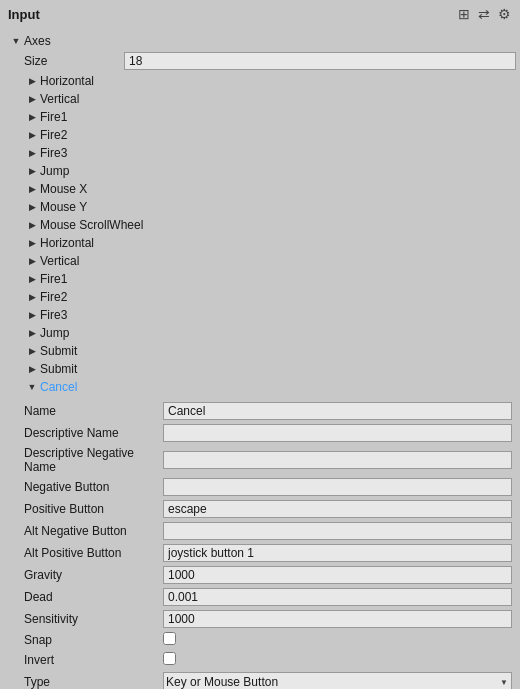 The width and height of the screenshot is (520, 689). I want to click on prop-gravity-value, so click(338, 575).